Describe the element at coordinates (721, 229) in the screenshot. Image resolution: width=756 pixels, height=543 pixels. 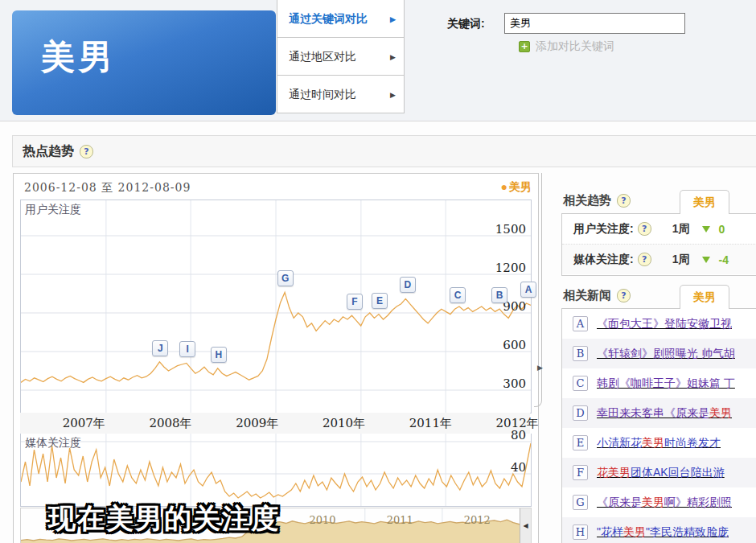
I see `trend-row-value: 0` at that location.